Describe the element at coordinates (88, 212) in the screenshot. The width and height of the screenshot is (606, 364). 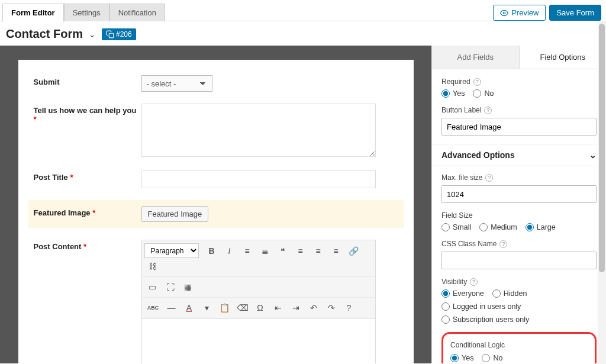
I see `label-featured-image: Featured Image *` at that location.